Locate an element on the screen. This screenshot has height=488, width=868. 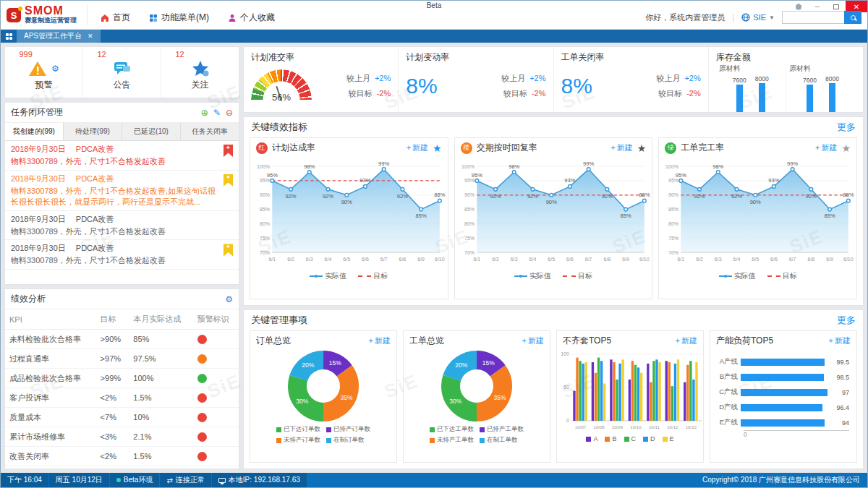
user-greeting: 你好，系统内置管理员 is located at coordinates (685, 17).